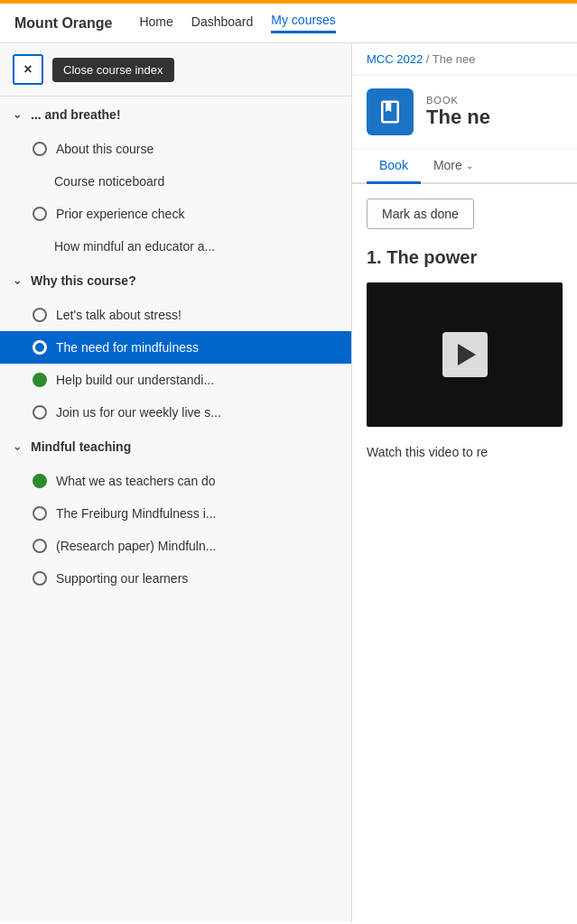  Describe the element at coordinates (135, 481) in the screenshot. I see `item-label: What we as teachers can do` at that location.